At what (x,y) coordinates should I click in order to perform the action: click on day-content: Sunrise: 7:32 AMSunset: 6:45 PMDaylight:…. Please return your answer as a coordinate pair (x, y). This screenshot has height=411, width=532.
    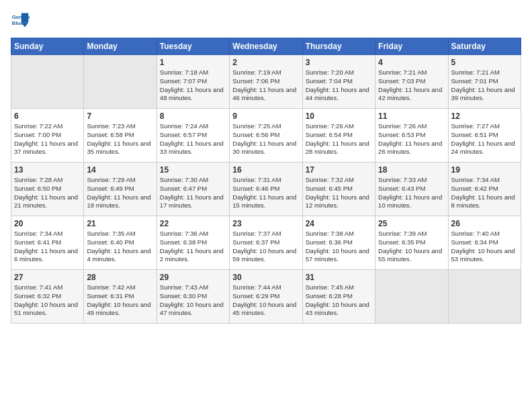
    Looking at the image, I should click on (339, 193).